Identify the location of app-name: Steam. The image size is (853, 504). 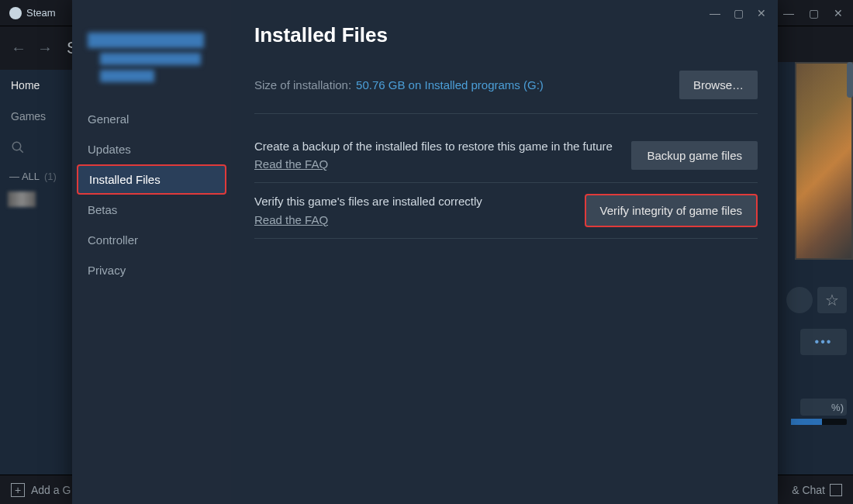
(41, 12).